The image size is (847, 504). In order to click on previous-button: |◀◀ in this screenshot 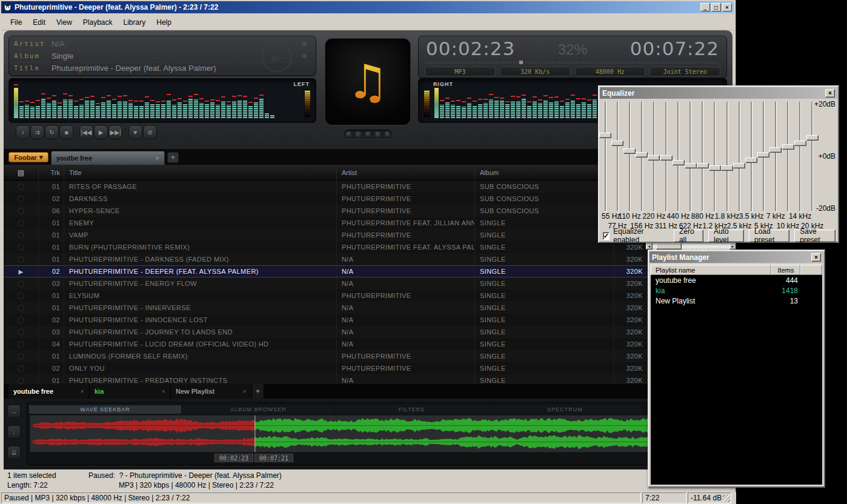, I will do `click(86, 132)`.